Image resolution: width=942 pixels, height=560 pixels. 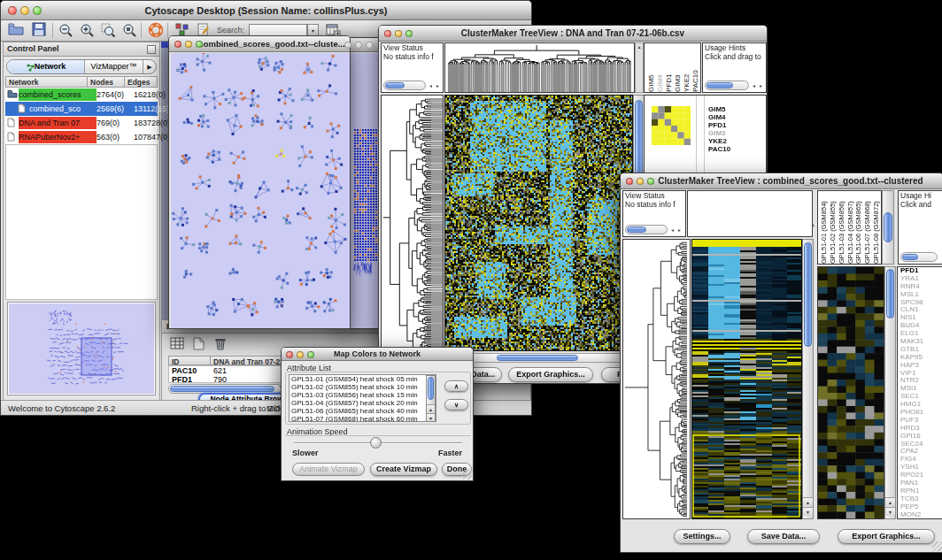 I want to click on treeview1-button-export-graphics: Export Graphics..., so click(x=551, y=375).